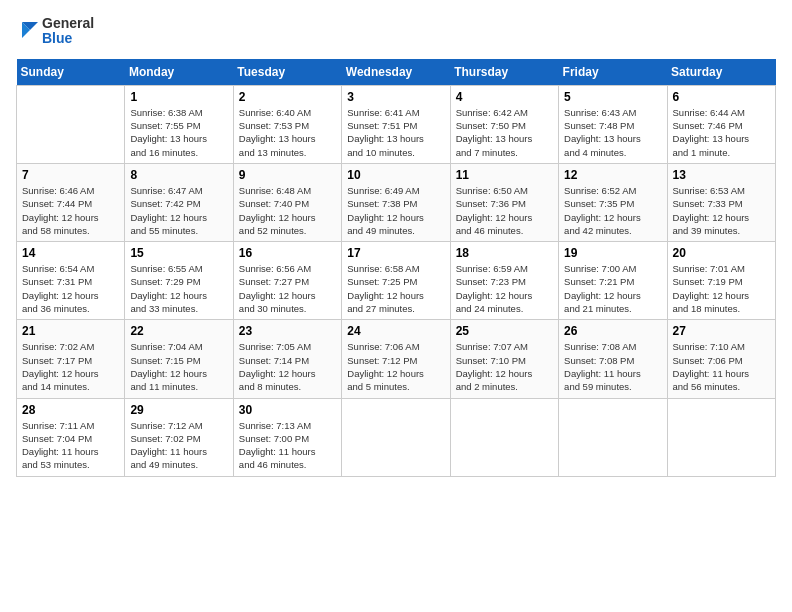  Describe the element at coordinates (396, 359) in the screenshot. I see `calendar-week-row: 21Sunrise: 7:02 AM Sunset: 7:17 PM Dayli…` at that location.